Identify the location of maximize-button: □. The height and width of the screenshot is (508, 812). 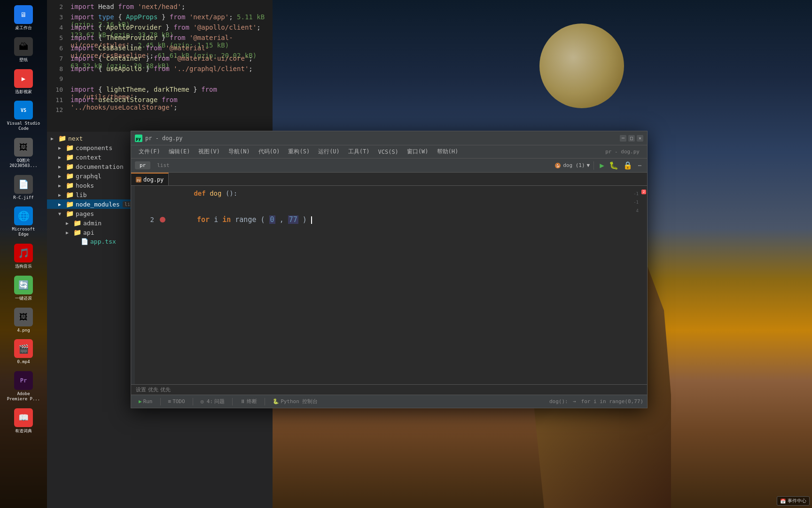
(632, 138).